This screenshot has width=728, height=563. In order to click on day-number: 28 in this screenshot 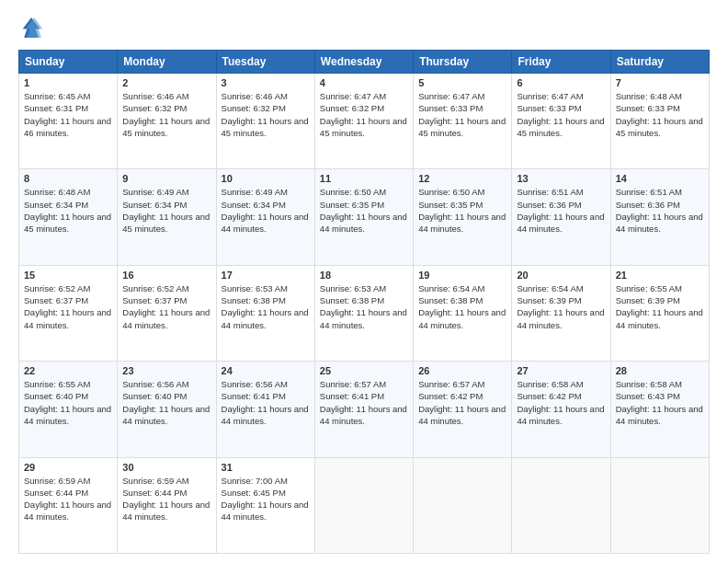, I will do `click(660, 371)`.